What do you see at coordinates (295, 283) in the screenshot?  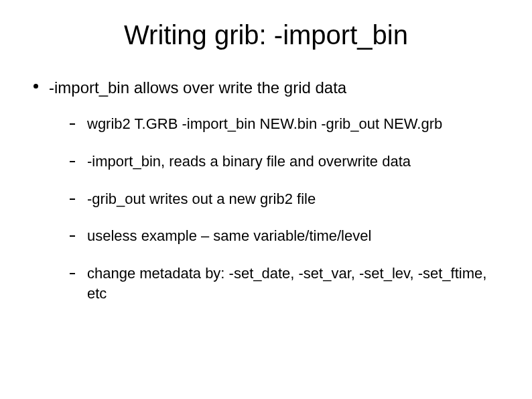 I see `bullet-text: change metadata by: -set_date, -set_var,…` at bounding box center [295, 283].